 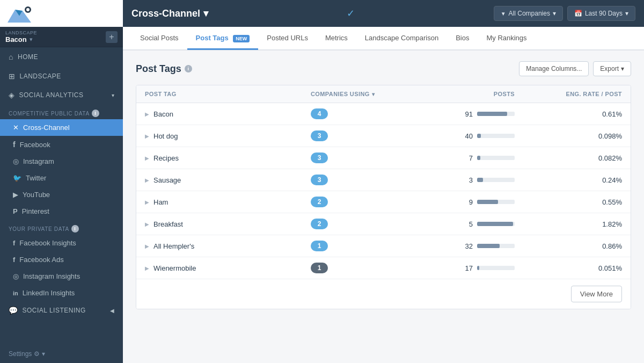 What do you see at coordinates (472, 268) in the screenshot?
I see `posts-cell-7: 17` at bounding box center [472, 268].